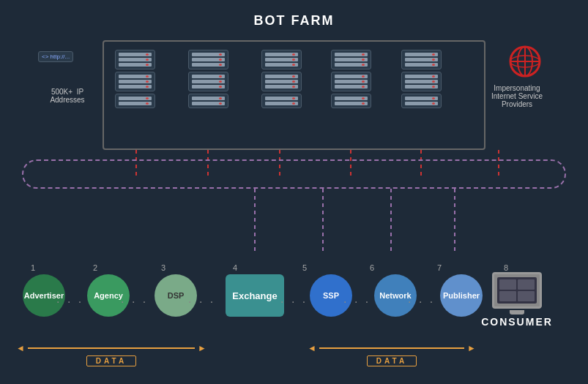  What do you see at coordinates (294, 20) in the screenshot?
I see `bot-farm-title: BOT FARM` at bounding box center [294, 20].